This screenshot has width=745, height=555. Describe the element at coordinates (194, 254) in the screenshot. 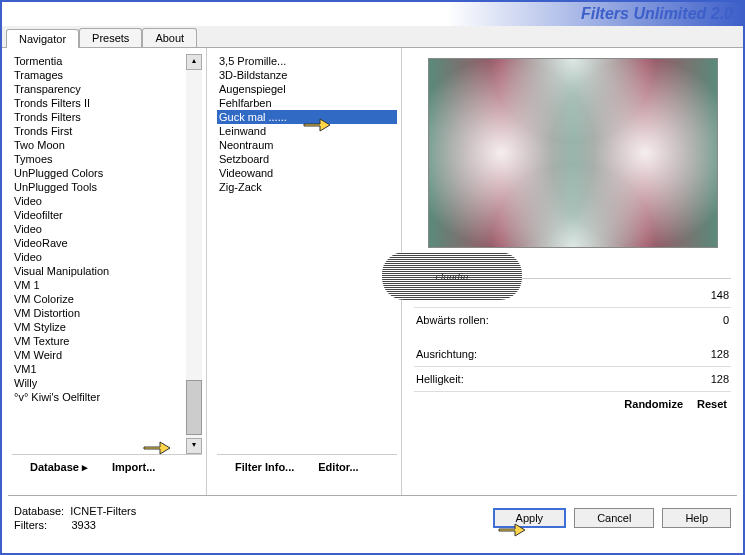

I see `scrollbar: ▴ ▾` at that location.